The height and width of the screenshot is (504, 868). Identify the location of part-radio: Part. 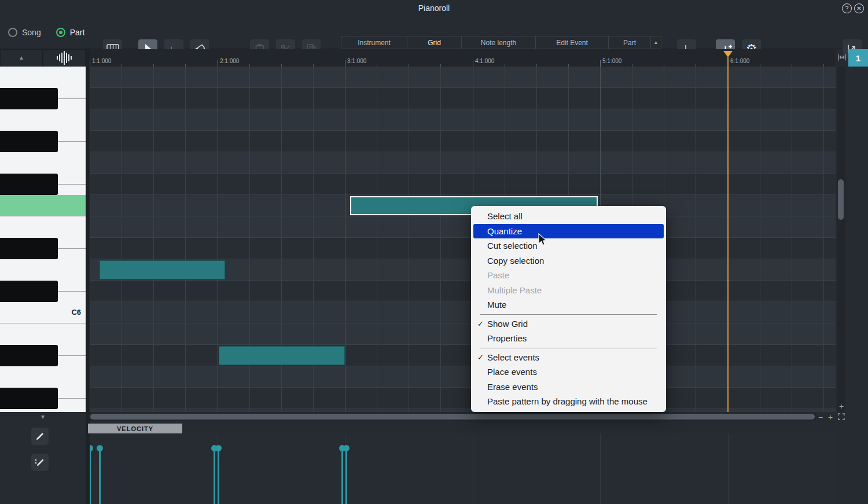
(71, 32).